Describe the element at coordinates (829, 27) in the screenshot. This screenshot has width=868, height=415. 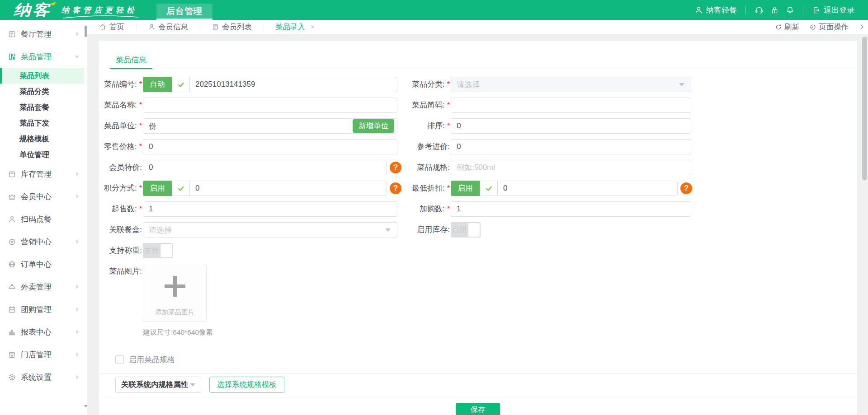
I see `page-operations-button: 页面操作` at that location.